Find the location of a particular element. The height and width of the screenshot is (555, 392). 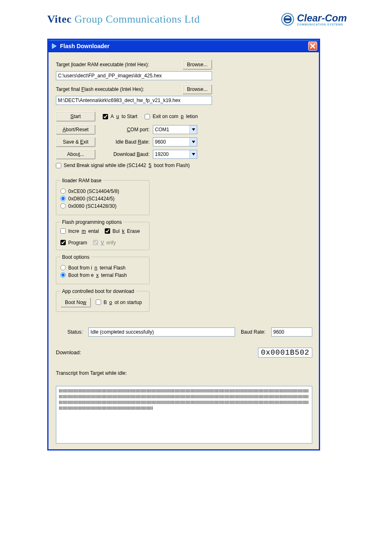

clearcom-icon is located at coordinates (288, 19).